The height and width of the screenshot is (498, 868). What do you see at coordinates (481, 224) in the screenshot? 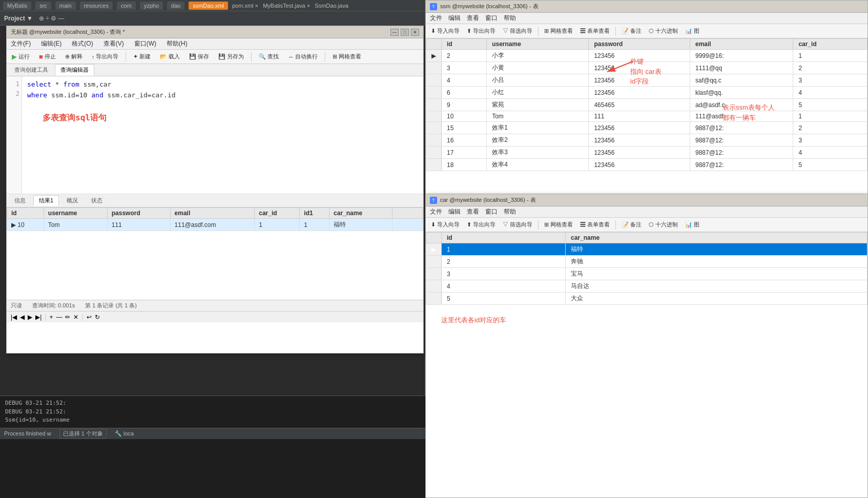
I see `car-export-btn: ⬆ 导出向导` at bounding box center [481, 224].